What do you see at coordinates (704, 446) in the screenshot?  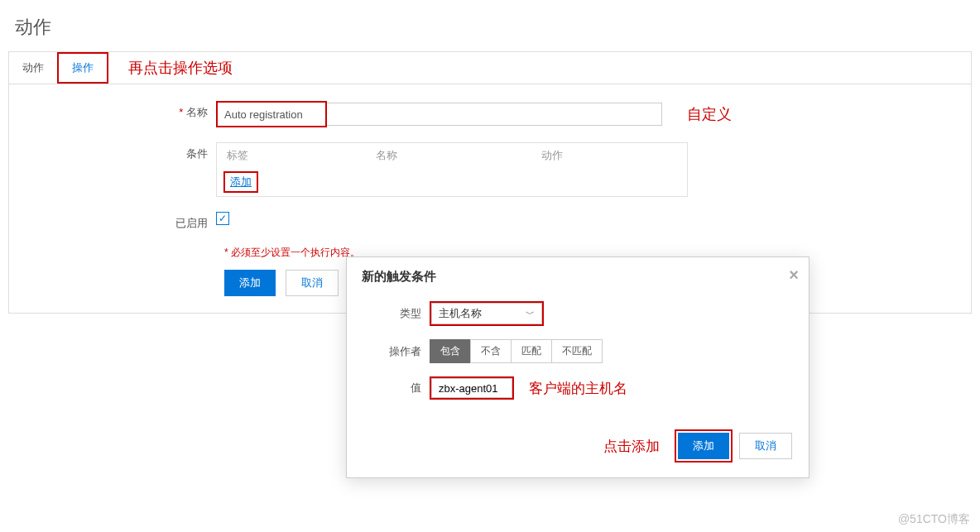 I see `modal-add-button: 添加` at bounding box center [704, 446].